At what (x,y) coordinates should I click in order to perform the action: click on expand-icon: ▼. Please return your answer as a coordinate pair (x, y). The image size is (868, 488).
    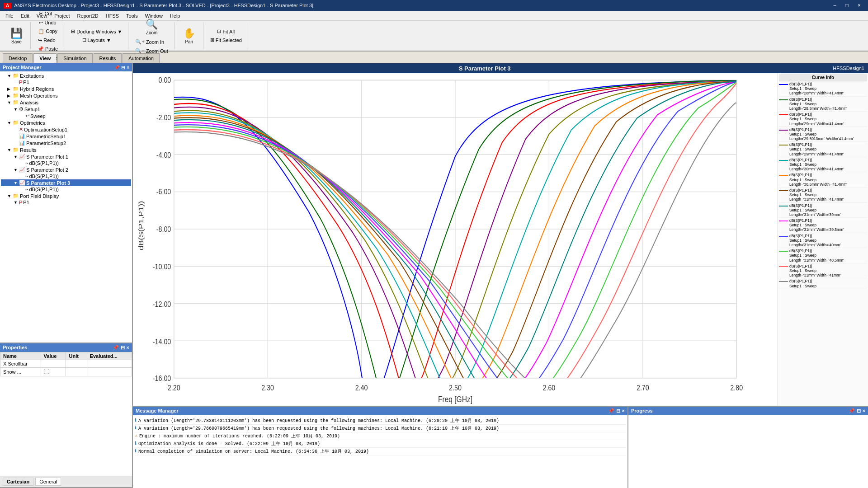
    Looking at the image, I should click on (16, 109).